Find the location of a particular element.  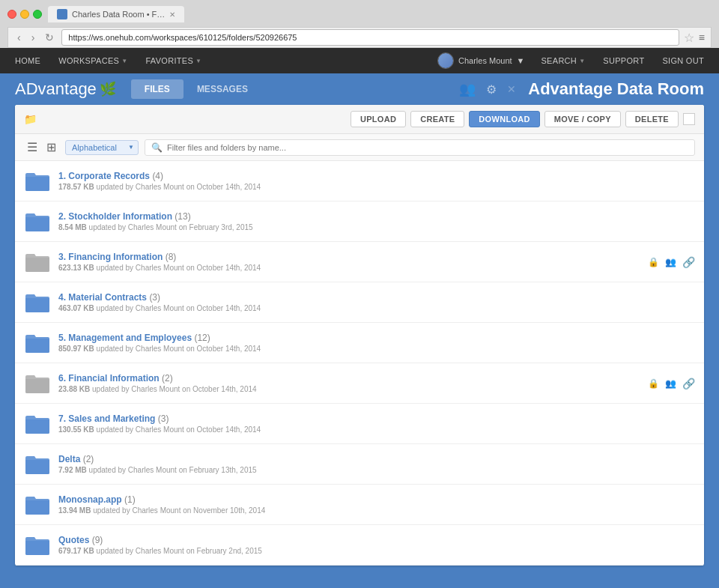

file-info: 1. Corporate Records (4) 178.57 KB updat… is located at coordinates (377, 181).